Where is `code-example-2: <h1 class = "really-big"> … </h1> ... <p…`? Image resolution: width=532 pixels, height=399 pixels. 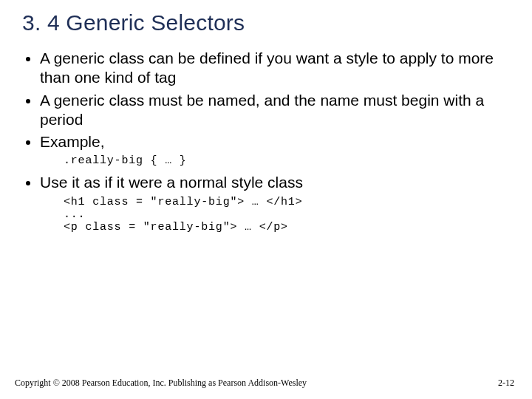
code-example-2: <h1 class = "really-big"> … </h1> ... <p… is located at coordinates (287, 214).